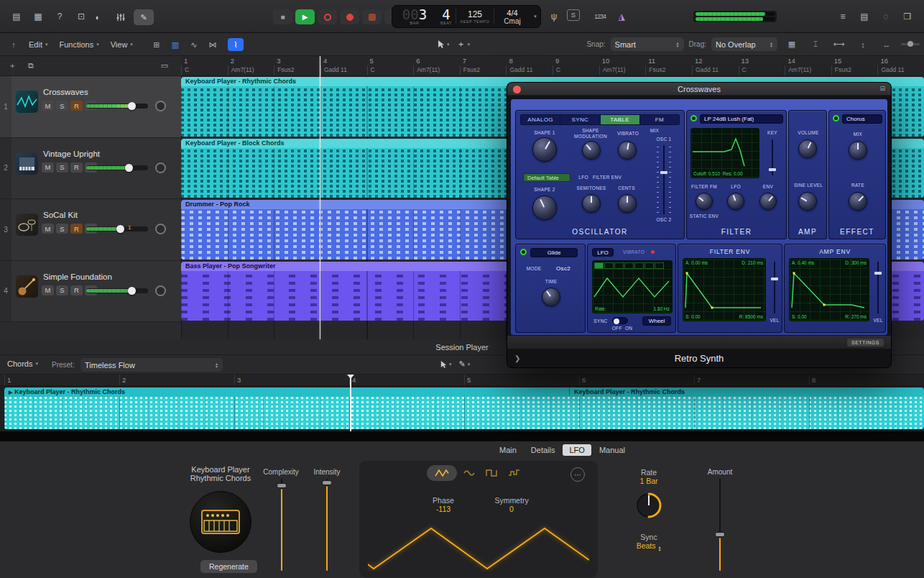 The image size is (924, 578). What do you see at coordinates (297, 66) in the screenshot?
I see `ruler-bar-cell: 3 Fsus2` at bounding box center [297, 66].